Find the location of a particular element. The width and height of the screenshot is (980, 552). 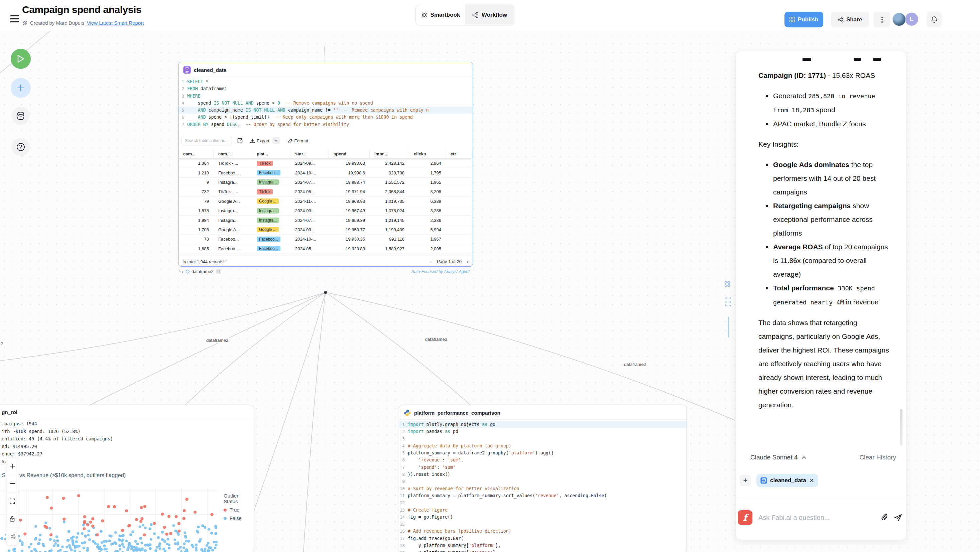

table-row: 732TikTok - ...TikTok2024-05...19,971.94… is located at coordinates (326, 192).